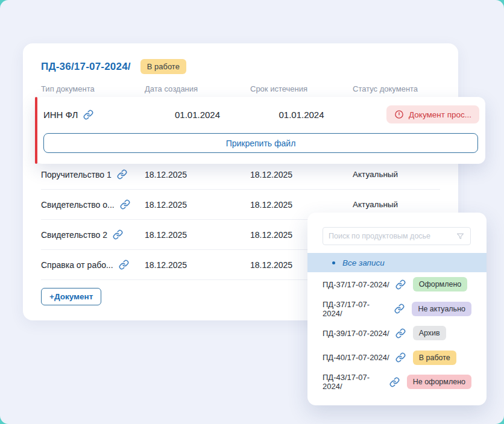 This screenshot has width=504, height=424. I want to click on dossier-number: ПД-43/17-07-2024/, so click(353, 382).